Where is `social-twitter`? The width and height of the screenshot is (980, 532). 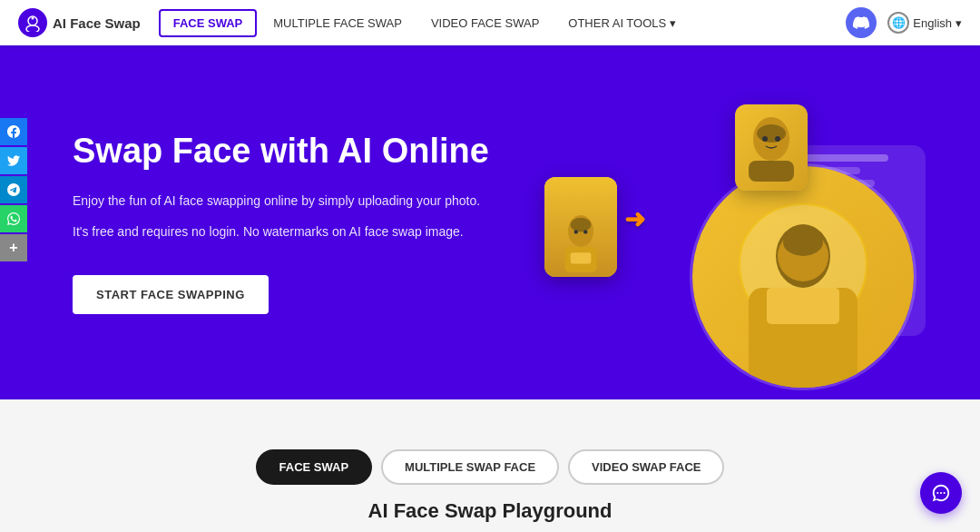 social-twitter is located at coordinates (14, 161).